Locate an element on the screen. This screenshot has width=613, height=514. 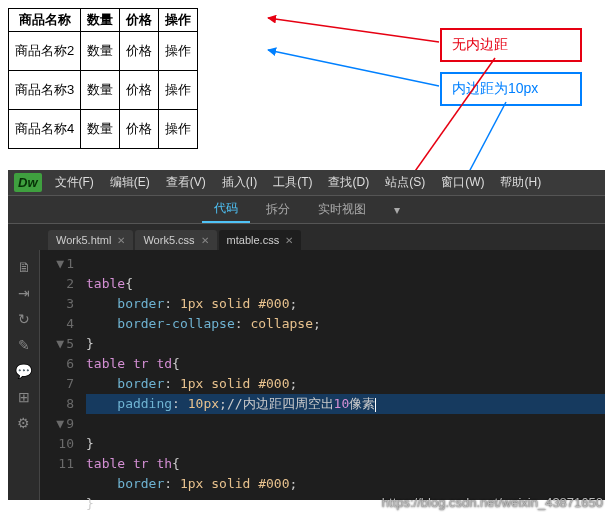
menu-view: 查看(V) is located at coordinates (186, 182).